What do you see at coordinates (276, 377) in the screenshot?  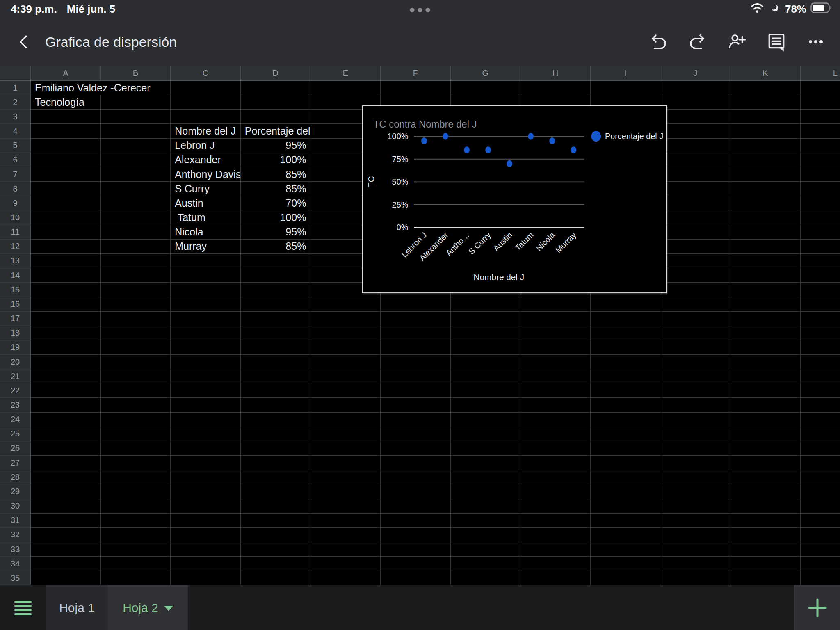 I see `cell-D21` at bounding box center [276, 377].